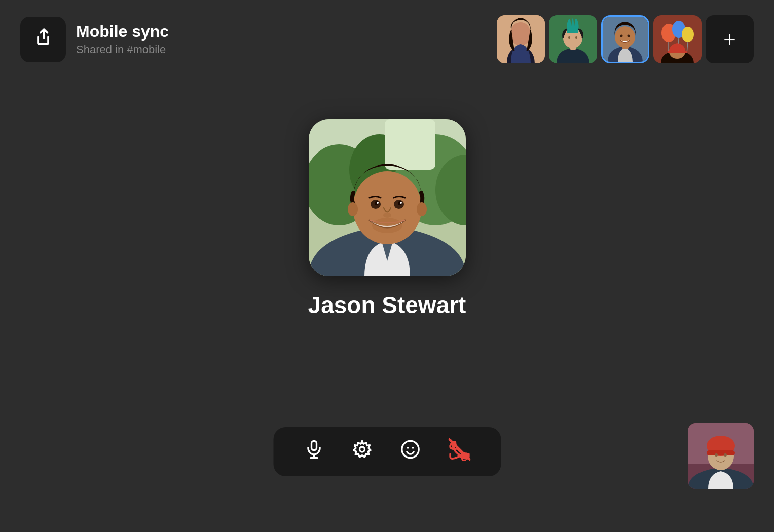 This screenshot has width=774, height=532. Describe the element at coordinates (387, 198) in the screenshot. I see `caller-avatar` at that location.